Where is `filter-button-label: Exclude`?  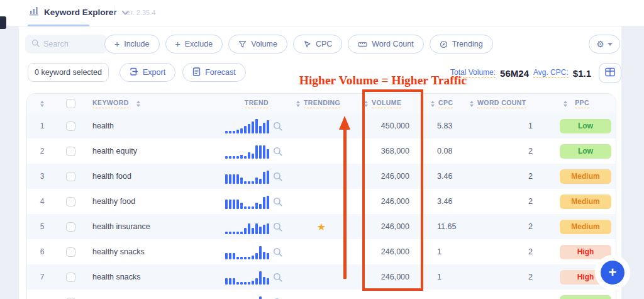 filter-button-label: Exclude is located at coordinates (199, 44).